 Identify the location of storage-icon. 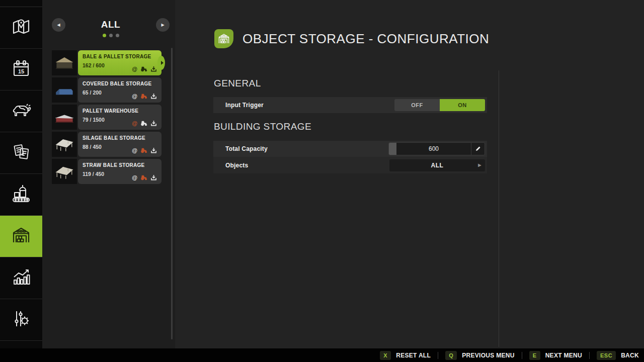
(21, 236).